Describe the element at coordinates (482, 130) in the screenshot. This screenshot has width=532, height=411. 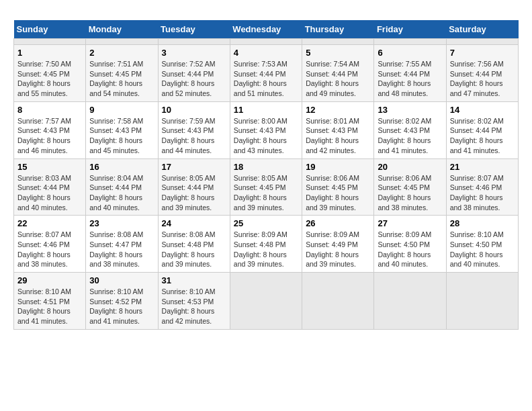
I see `calendar-cell: 14Sunrise: 8:02 AM Sunset: 4:44 PM Dayli…` at that location.